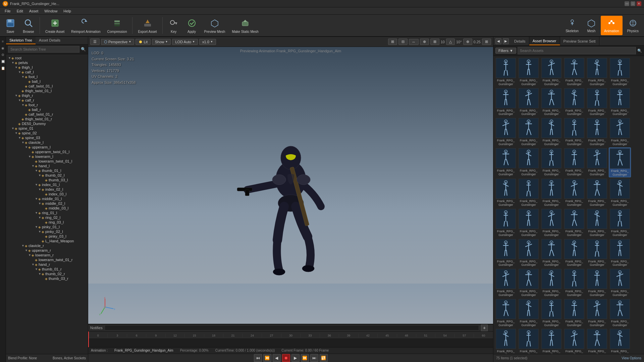  What do you see at coordinates (143, 42) in the screenshot?
I see `lit-button: Lit` at bounding box center [143, 42].